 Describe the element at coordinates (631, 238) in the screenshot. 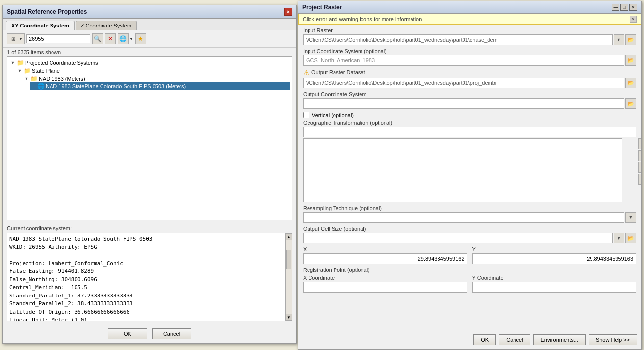

I see `cell-size-browse: 📂` at that location.